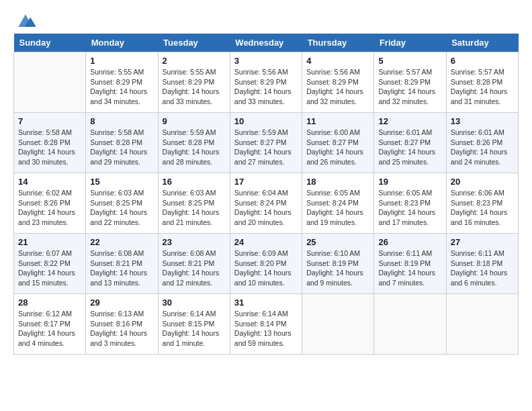 The image size is (532, 411). I want to click on day-number: 23, so click(194, 242).